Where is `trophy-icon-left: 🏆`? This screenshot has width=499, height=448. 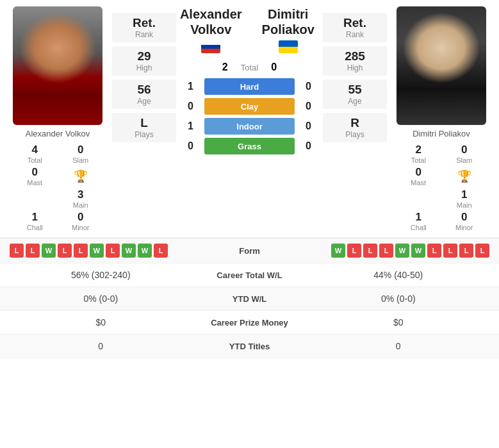
trophy-icon-left: 🏆 is located at coordinates (81, 176).